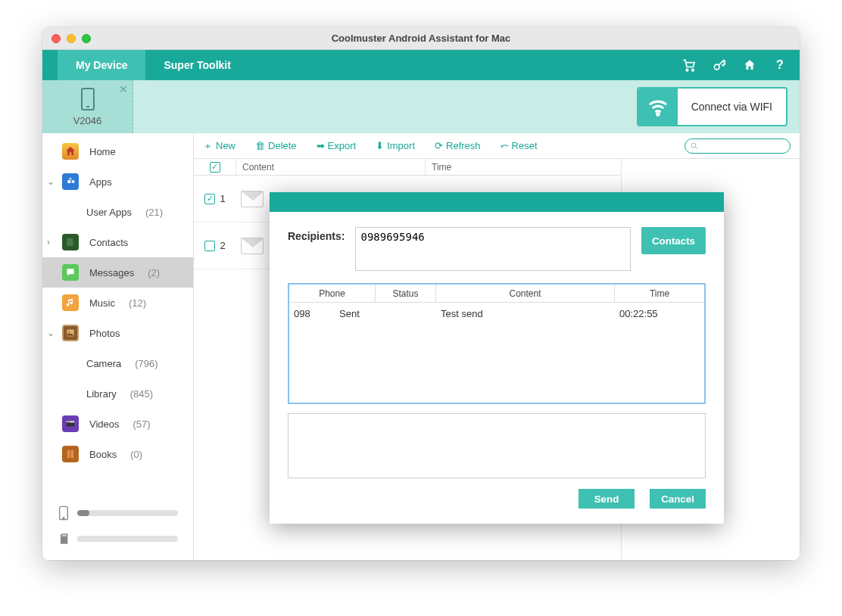  What do you see at coordinates (127, 539) in the screenshot?
I see `sd-storage-bar` at bounding box center [127, 539].